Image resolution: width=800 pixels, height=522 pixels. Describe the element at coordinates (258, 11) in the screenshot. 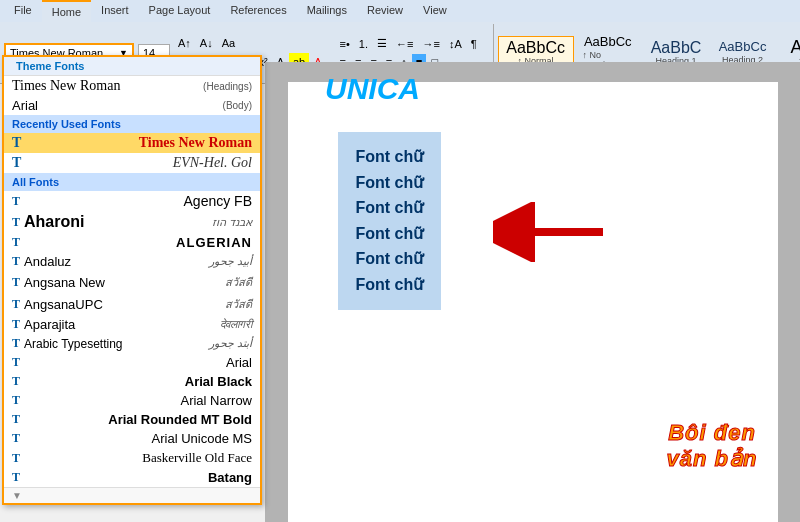

I see `tab-references: References` at that location.